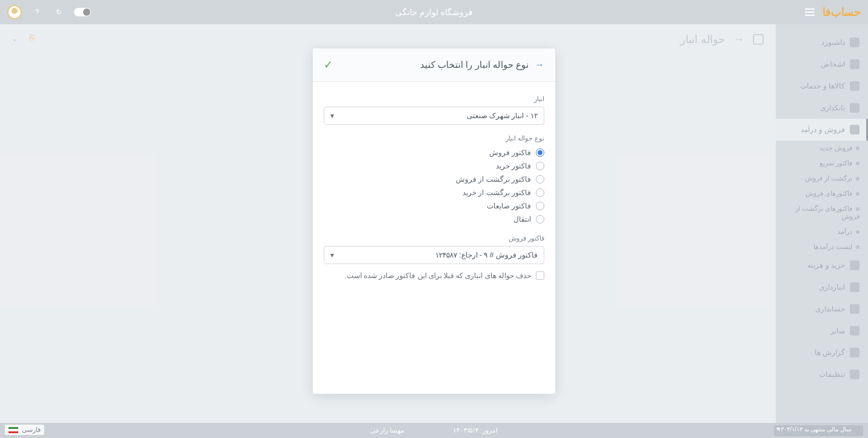 This screenshot has width=868, height=438. What do you see at coordinates (855, 353) in the screenshot?
I see `chart-icon` at bounding box center [855, 353].